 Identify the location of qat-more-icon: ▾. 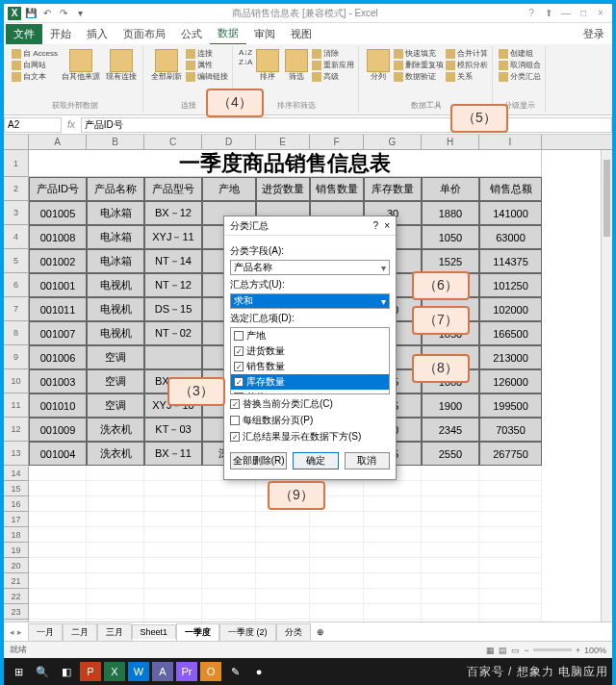
(80, 13).